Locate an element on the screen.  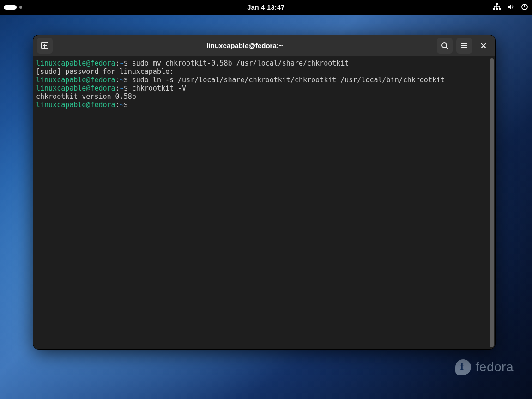
close-icon is located at coordinates (484, 46).